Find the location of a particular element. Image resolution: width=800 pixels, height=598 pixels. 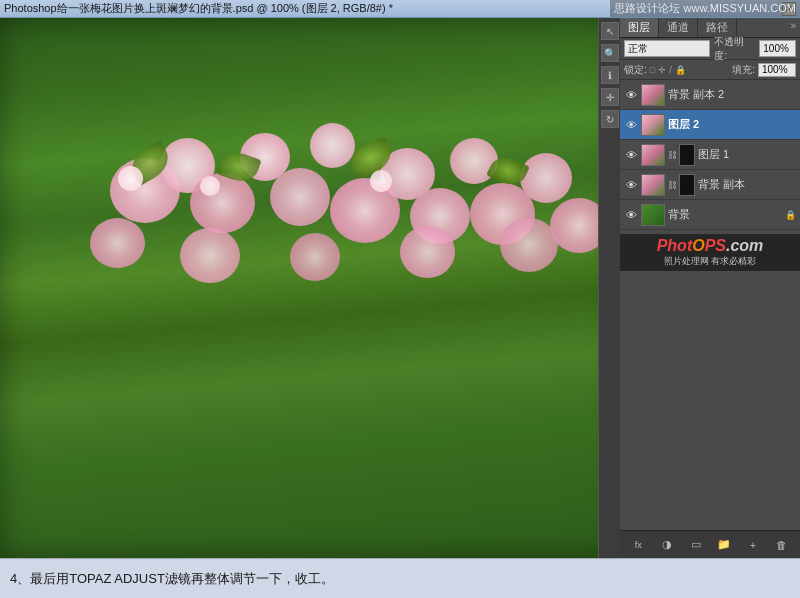

lock-square-icon: □ is located at coordinates (652, 70).